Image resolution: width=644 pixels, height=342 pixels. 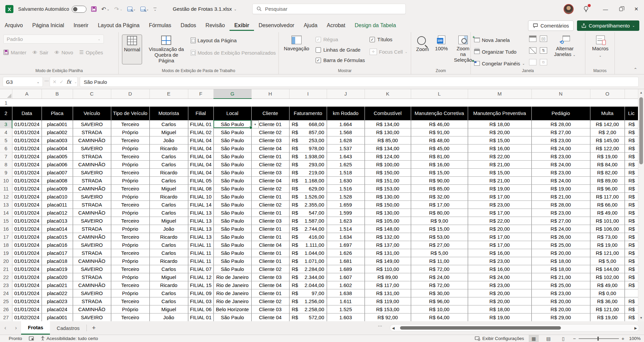 What do you see at coordinates (6, 309) in the screenshot?
I see `row-header-26: 26` at bounding box center [6, 309].